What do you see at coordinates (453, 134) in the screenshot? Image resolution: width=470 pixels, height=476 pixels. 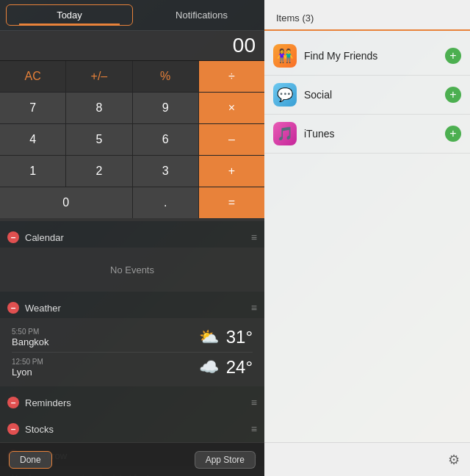 I see `itunes-add-button` at bounding box center [453, 134].